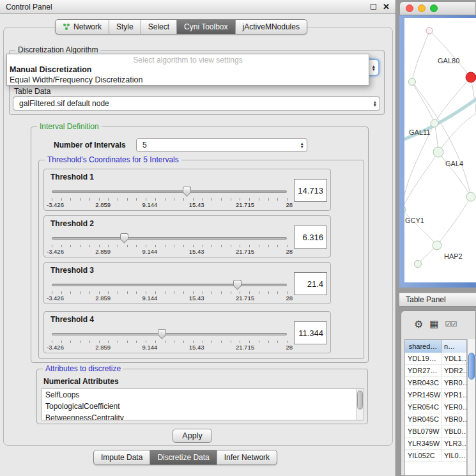  I want to click on dropdown-option-manual-discretization: Manual Discretization, so click(188, 70).